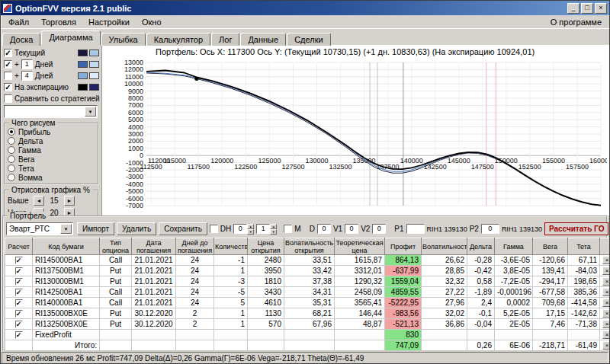 The image size is (610, 364). I want to click on column-header: Гамма, so click(514, 247).